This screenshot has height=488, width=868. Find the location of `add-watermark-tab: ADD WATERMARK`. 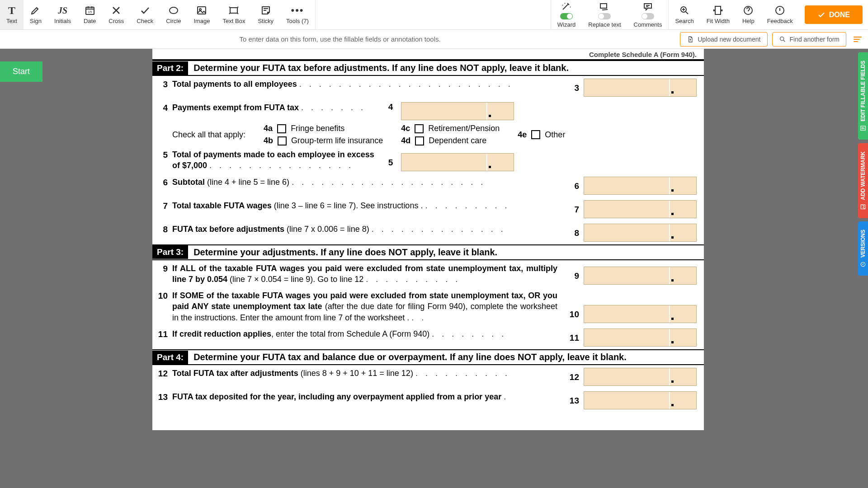

add-watermark-tab: ADD WATERMARK is located at coordinates (863, 181).